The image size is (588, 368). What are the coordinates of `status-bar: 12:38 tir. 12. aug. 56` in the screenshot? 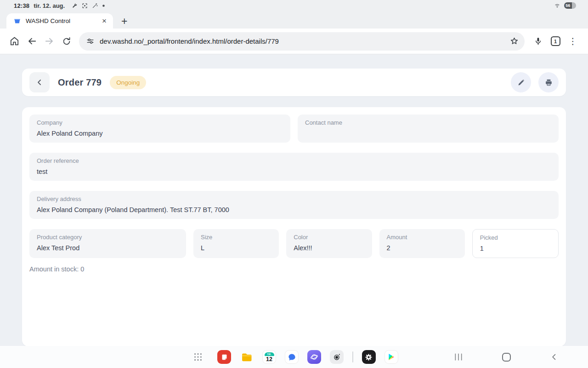 It's located at (294, 6).